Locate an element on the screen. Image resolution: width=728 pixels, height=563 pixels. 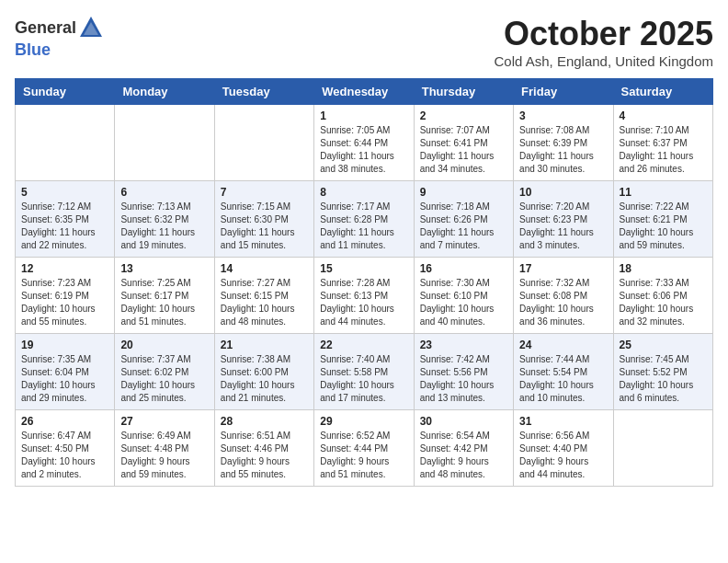
calendar-week-row: 5Sunrise: 7:12 AM Sunset: 6:35 PM Daylig… is located at coordinates (364, 219).